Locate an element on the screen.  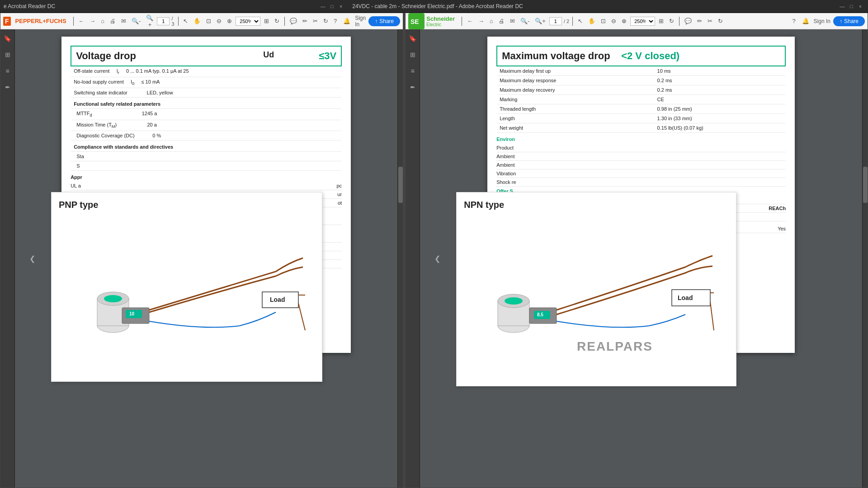
scrollbar1 is located at coordinates (400, 258).